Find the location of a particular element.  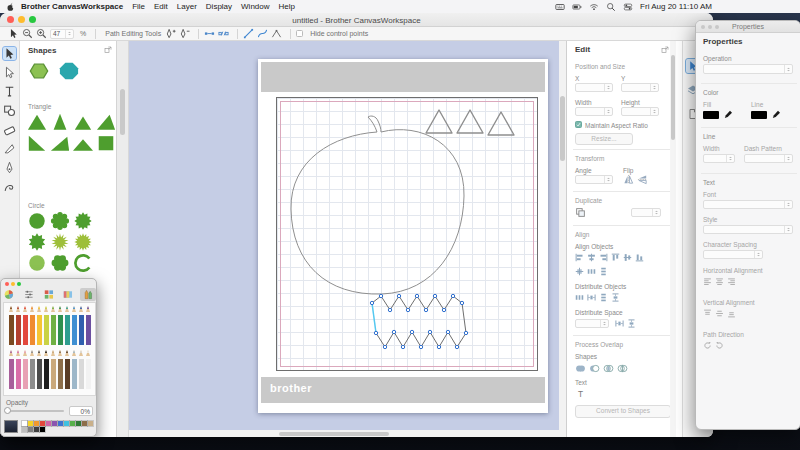

shape-disc is located at coordinates (37, 263).